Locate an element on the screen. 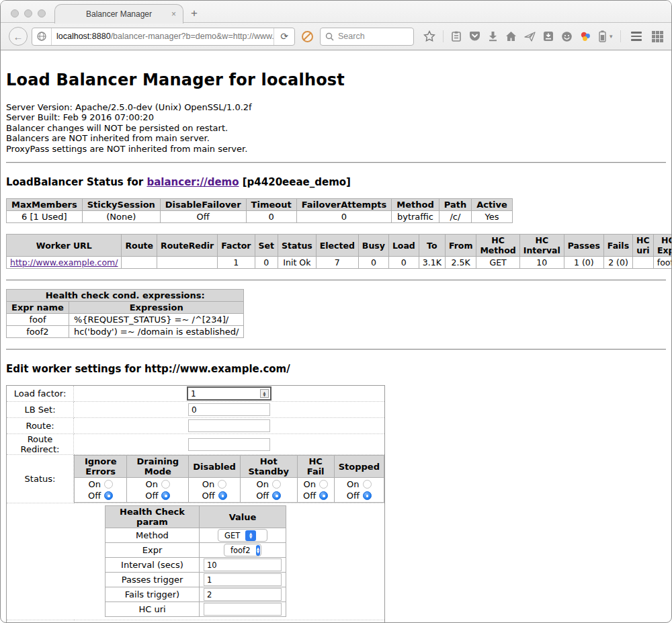  heading-suffix: [p4420eeae_demo] is located at coordinates (295, 182).